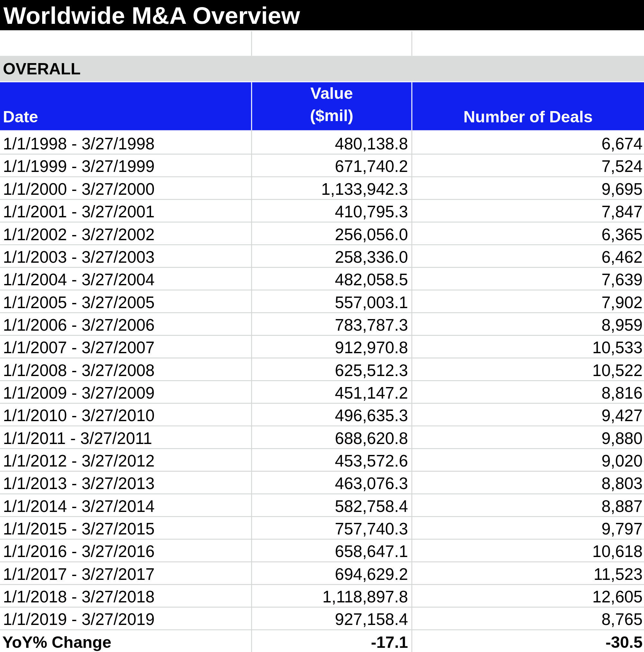 The height and width of the screenshot is (652, 644). Describe the element at coordinates (371, 325) in the screenshot. I see `svg-text: 783,787.3` at that location.